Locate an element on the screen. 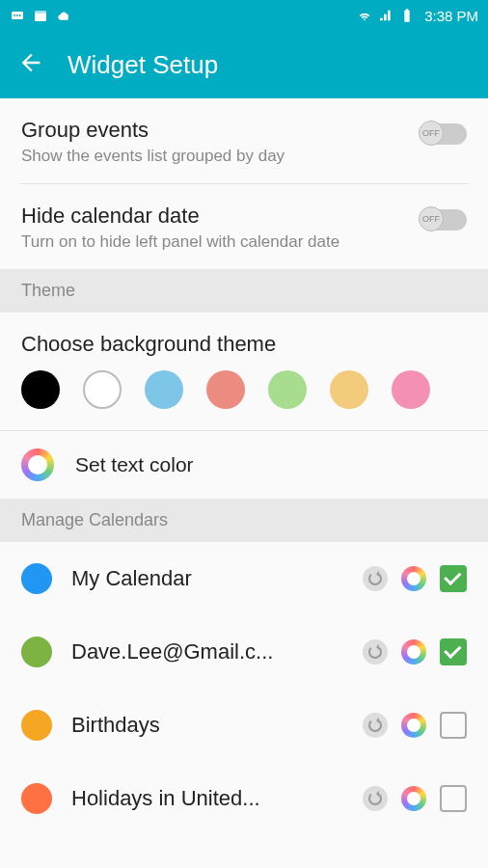 This screenshot has width=488, height=868. rainbow-icon is located at coordinates (38, 465).